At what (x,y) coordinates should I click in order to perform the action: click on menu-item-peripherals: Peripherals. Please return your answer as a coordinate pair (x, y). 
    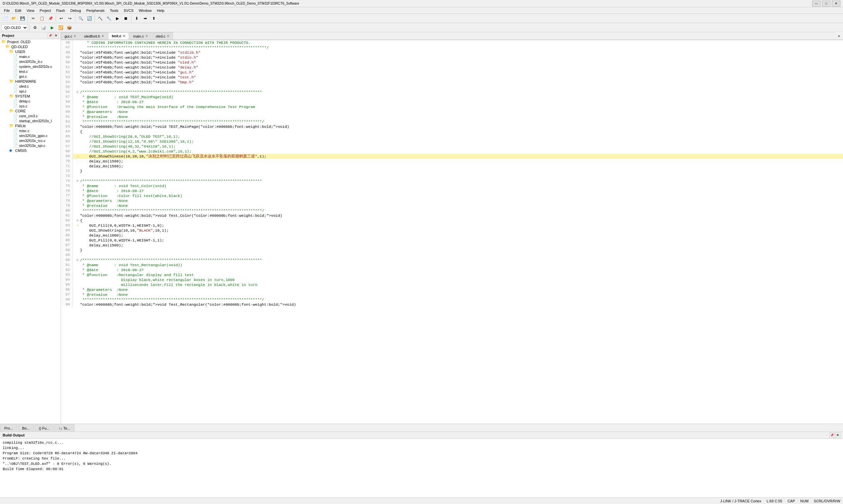
    Looking at the image, I should click on (95, 11).